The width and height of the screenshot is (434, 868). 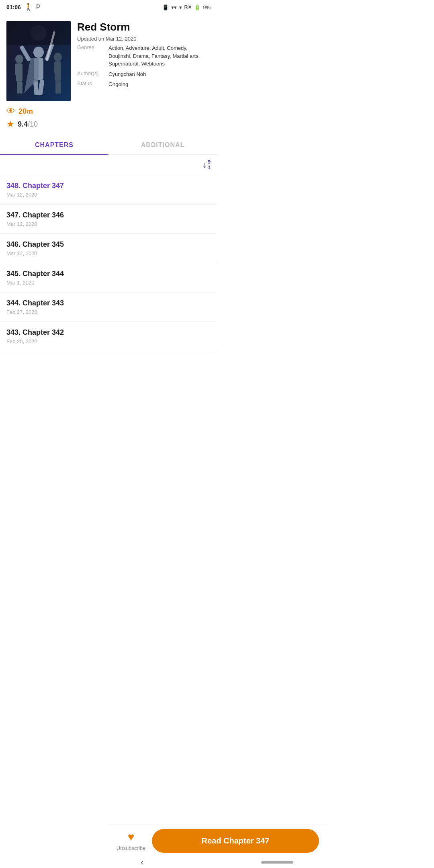 What do you see at coordinates (108, 263) in the screenshot?
I see `chapter-list: 348. Chapter 347Mar 12, 2020347. Chapter…` at bounding box center [108, 263].